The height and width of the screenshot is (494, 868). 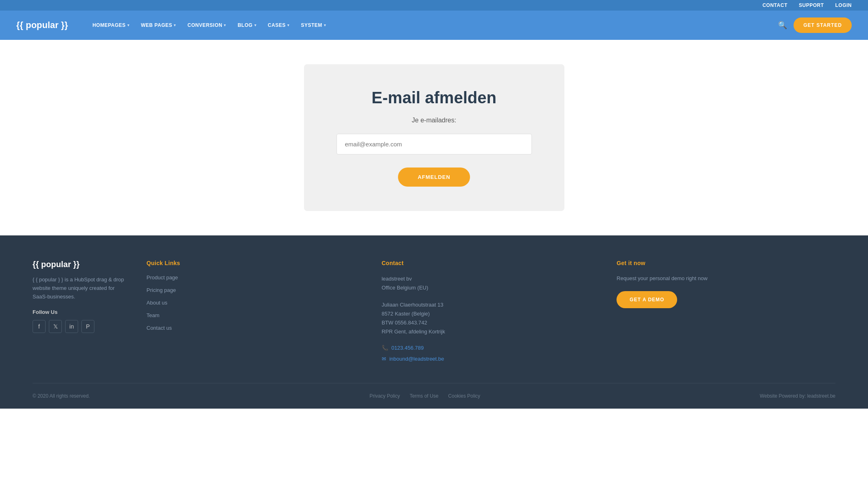 I want to click on nav-item-cases: CASES ▾, so click(x=278, y=25).